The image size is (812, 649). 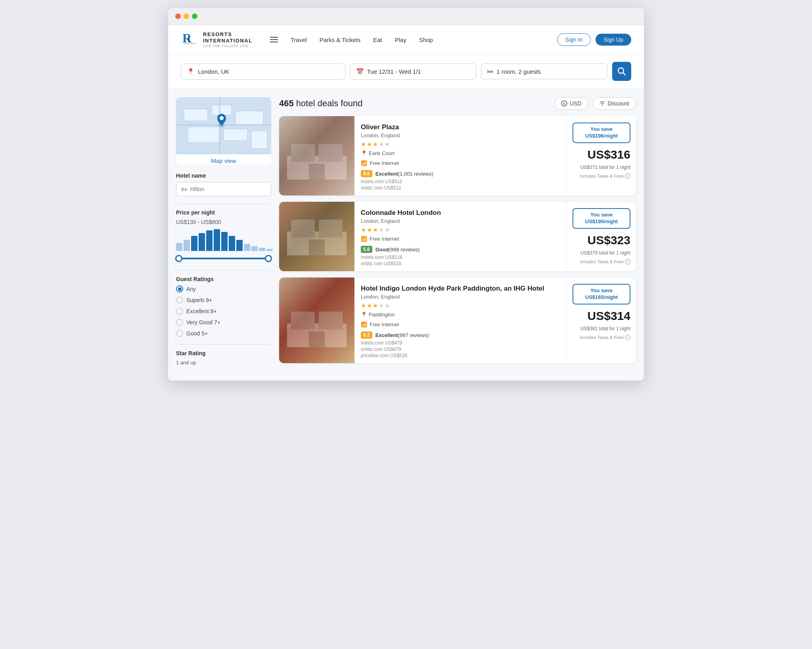 I want to click on hotel-name-input, so click(x=224, y=189).